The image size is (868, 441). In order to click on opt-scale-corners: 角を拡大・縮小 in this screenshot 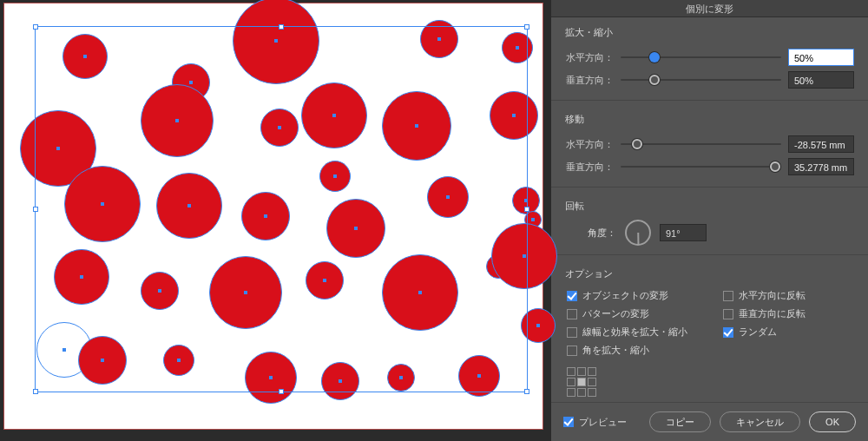, I will do `click(632, 351)`.